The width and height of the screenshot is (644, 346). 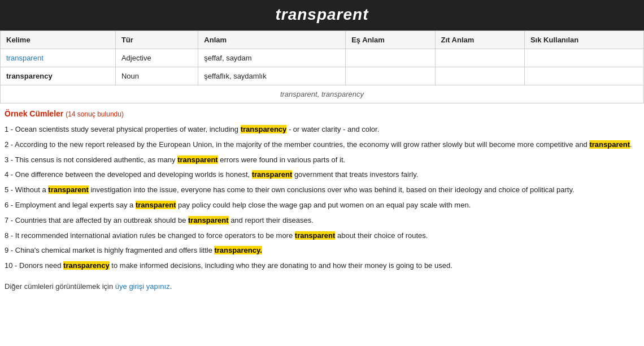 I want to click on sentence: 7 - Countries that are affected by an ou…, so click(x=322, y=220).